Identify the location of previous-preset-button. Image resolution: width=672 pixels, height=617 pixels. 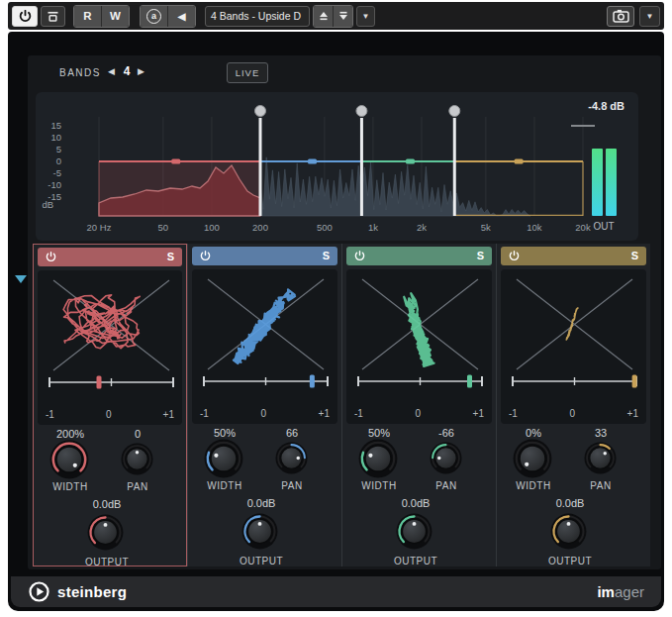
(323, 16).